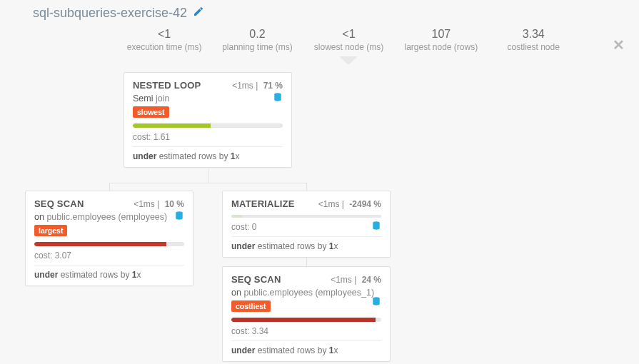  What do you see at coordinates (198, 13) in the screenshot?
I see `edit-icon` at bounding box center [198, 13].